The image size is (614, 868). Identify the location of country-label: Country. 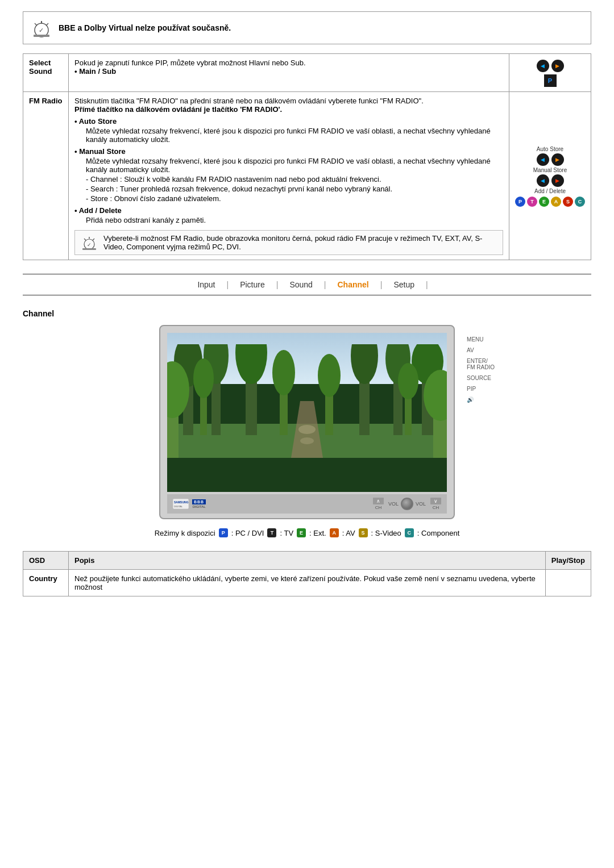
(46, 583).